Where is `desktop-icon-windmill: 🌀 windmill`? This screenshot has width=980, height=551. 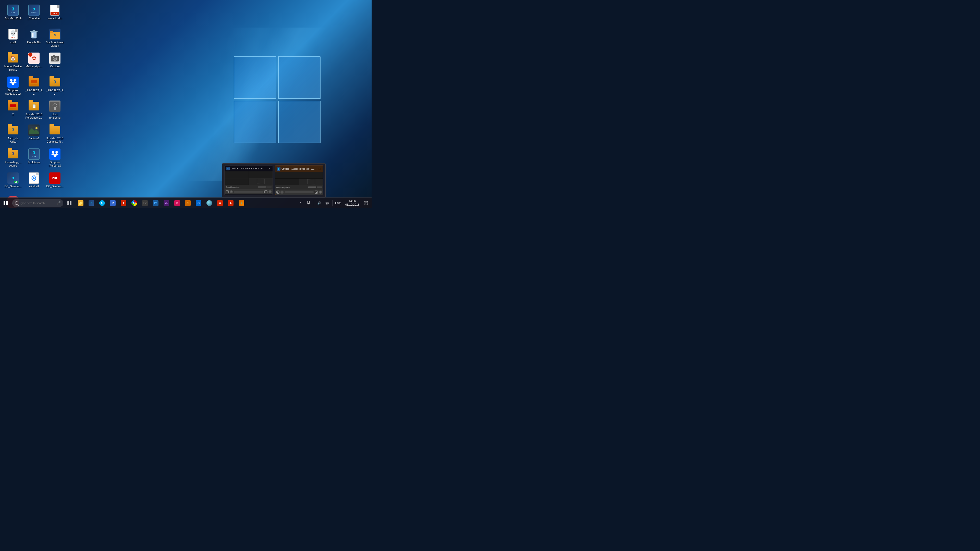
desktop-icon-windmill: 🌀 windmill is located at coordinates (34, 183).